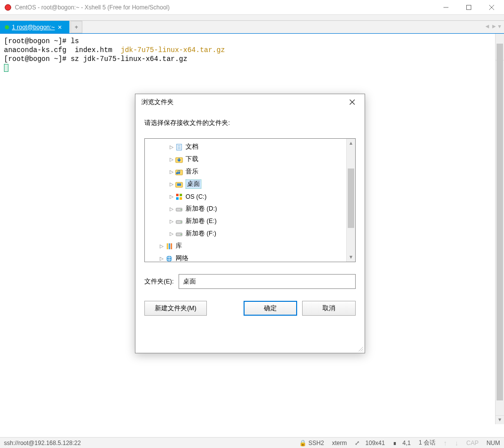 This screenshot has width=504, height=448. I want to click on tab-label: 1 root@bogon:~, so click(34, 27).